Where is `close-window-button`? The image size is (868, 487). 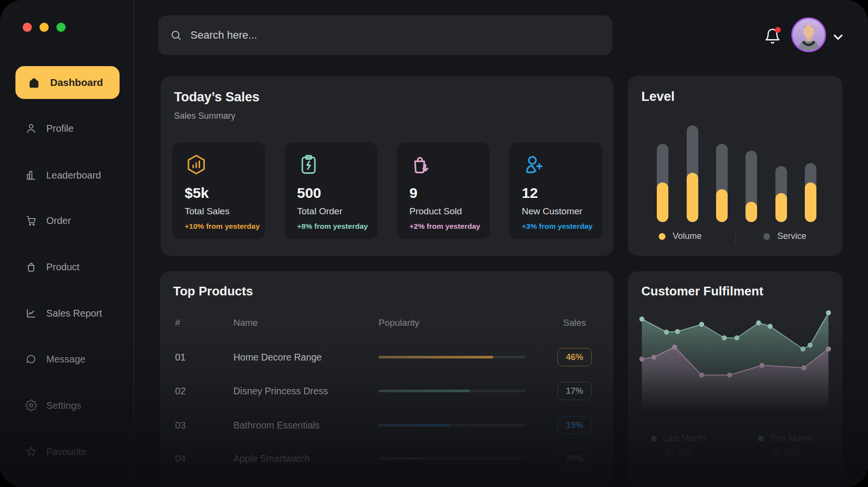
close-window-button is located at coordinates (27, 27).